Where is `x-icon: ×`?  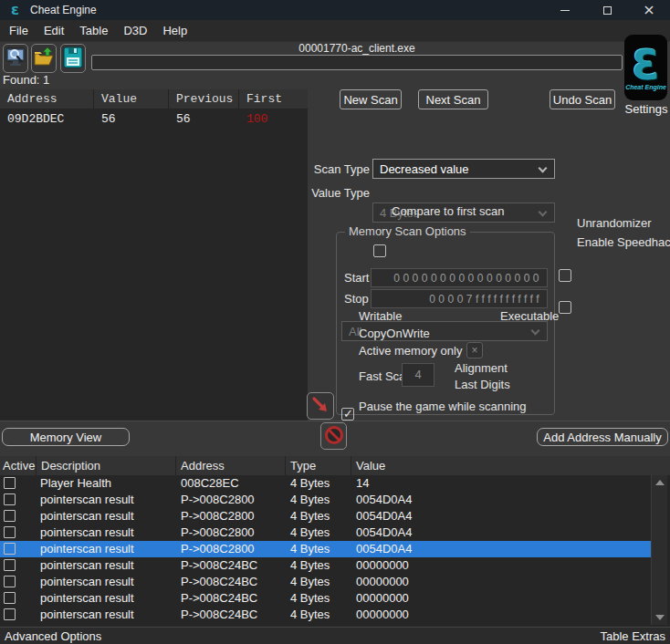
x-icon: × is located at coordinates (475, 350).